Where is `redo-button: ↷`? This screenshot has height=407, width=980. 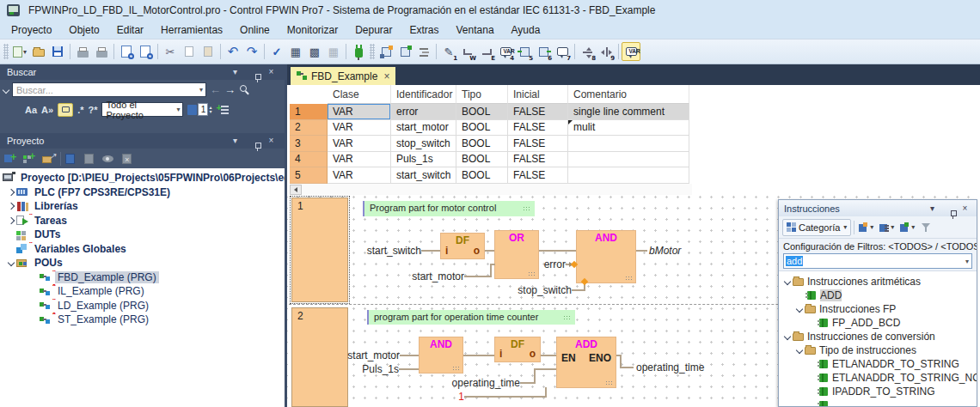 redo-button: ↷ is located at coordinates (252, 52).